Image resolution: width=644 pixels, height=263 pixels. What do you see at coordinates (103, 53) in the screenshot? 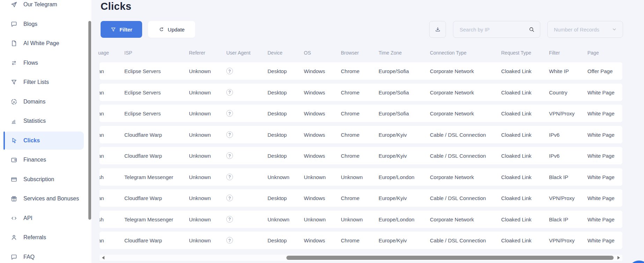
I see `column-header: uage` at bounding box center [103, 53].